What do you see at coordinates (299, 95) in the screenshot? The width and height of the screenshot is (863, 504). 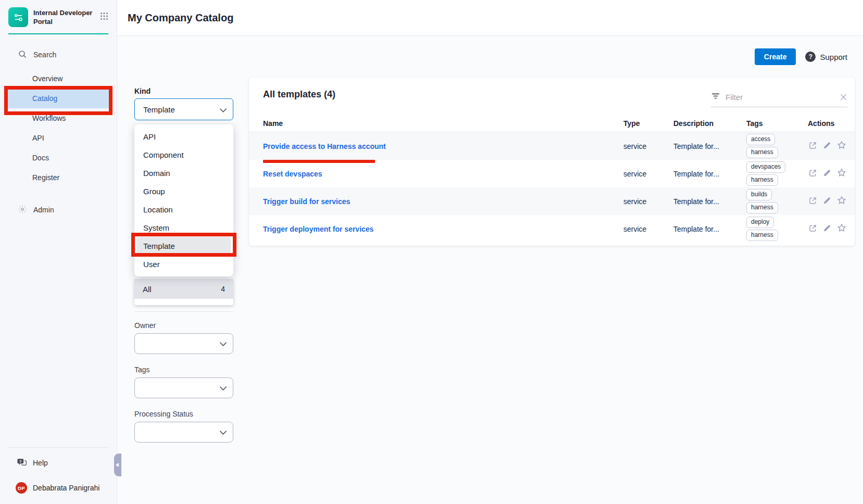 I see `table-title: All templates (4)` at bounding box center [299, 95].